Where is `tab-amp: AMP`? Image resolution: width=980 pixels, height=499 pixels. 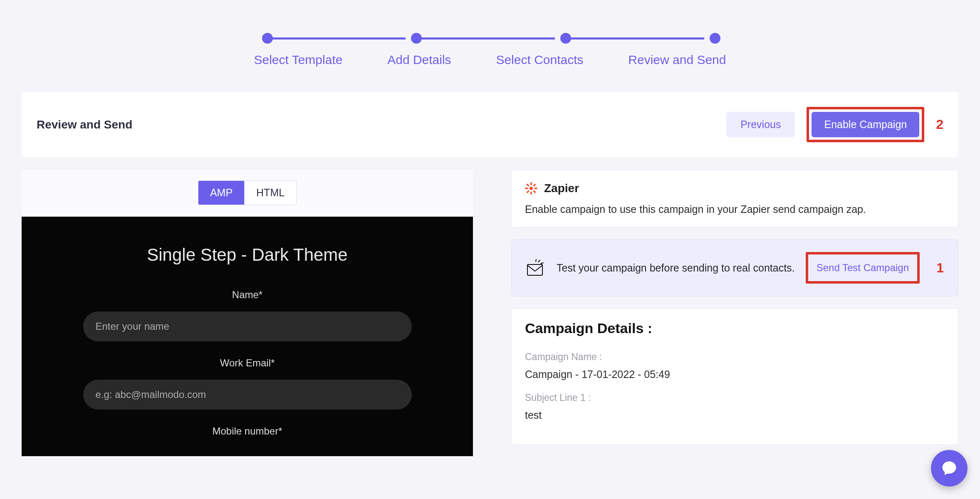
tab-amp: AMP is located at coordinates (221, 193).